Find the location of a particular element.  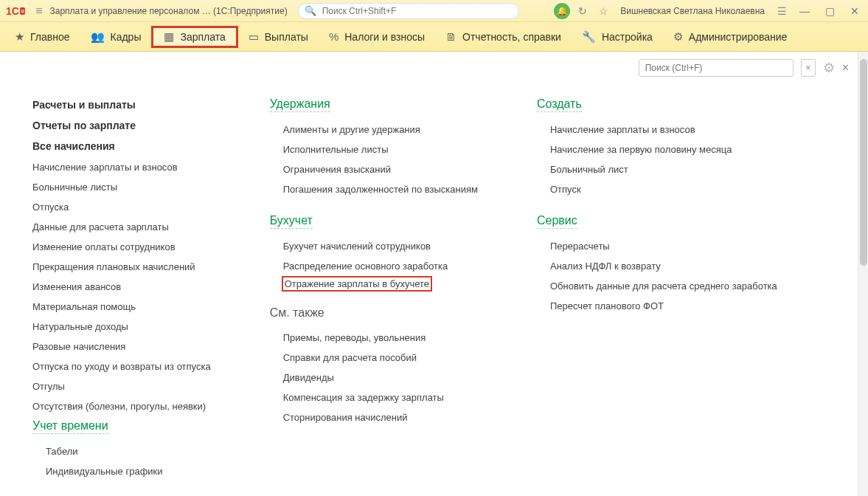

percent-icon: % is located at coordinates (333, 37).